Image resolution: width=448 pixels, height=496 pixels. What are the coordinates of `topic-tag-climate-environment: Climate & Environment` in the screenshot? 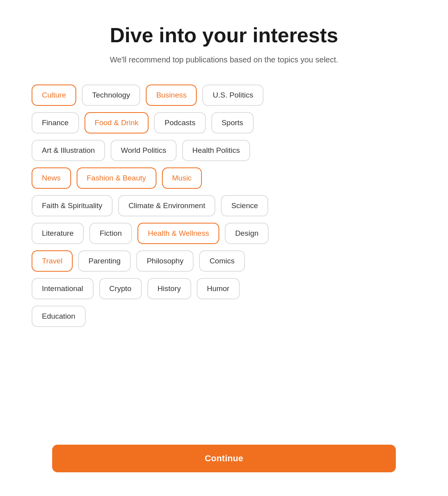 It's located at (167, 206).